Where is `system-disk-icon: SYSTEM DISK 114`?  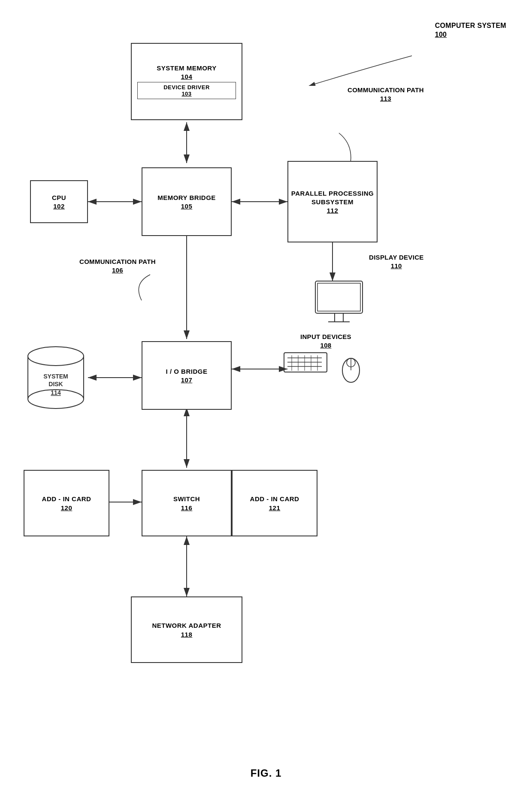
system-disk-icon: SYSTEM DISK 114 is located at coordinates (56, 378).